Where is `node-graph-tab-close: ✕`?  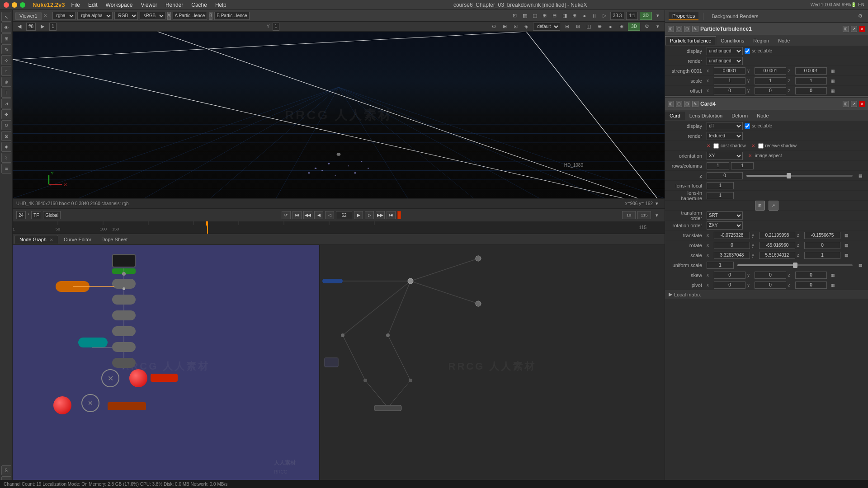
node-graph-tab-close: ✕ is located at coordinates (52, 240).